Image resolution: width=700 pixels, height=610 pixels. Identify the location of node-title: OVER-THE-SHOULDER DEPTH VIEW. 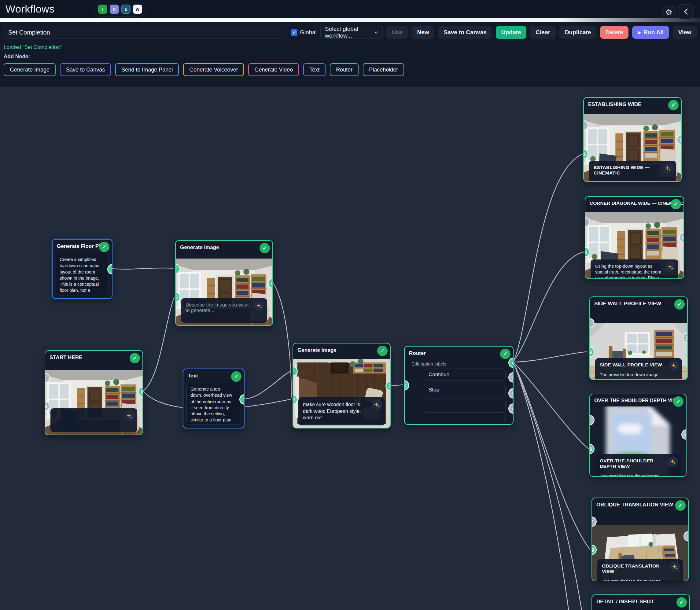
(638, 400).